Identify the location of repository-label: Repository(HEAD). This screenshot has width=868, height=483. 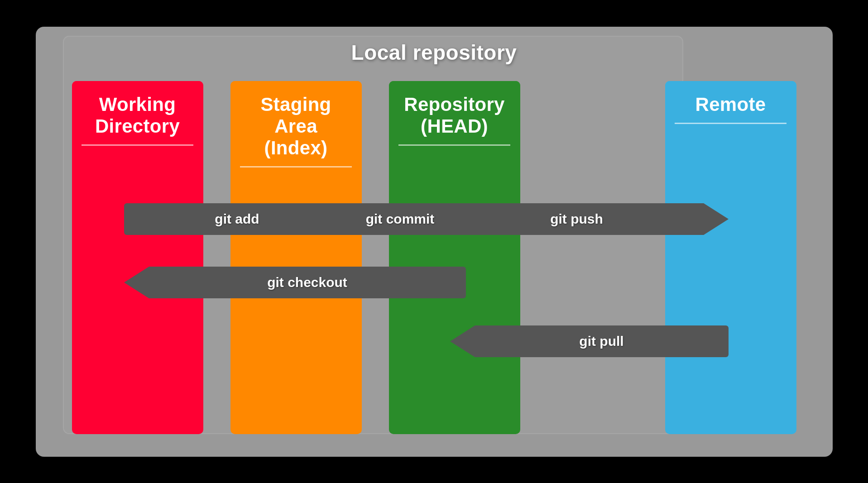
(455, 113).